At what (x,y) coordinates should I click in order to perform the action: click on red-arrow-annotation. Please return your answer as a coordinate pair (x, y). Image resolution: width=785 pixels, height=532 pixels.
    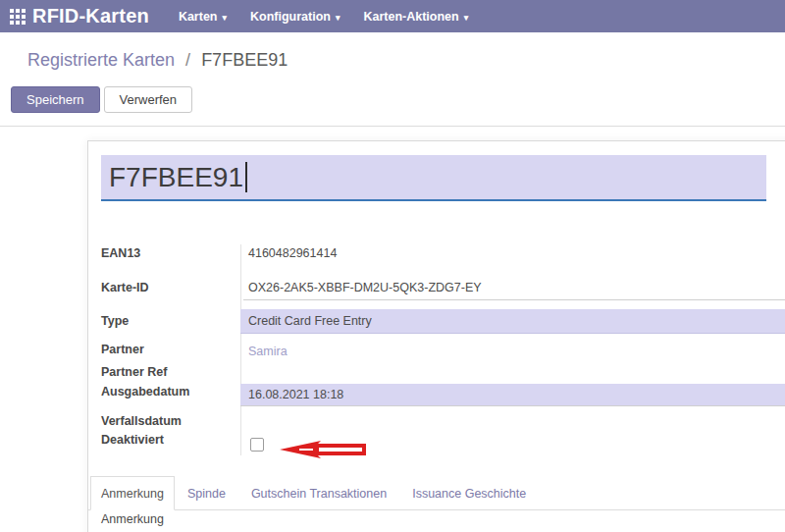
    Looking at the image, I should click on (323, 450).